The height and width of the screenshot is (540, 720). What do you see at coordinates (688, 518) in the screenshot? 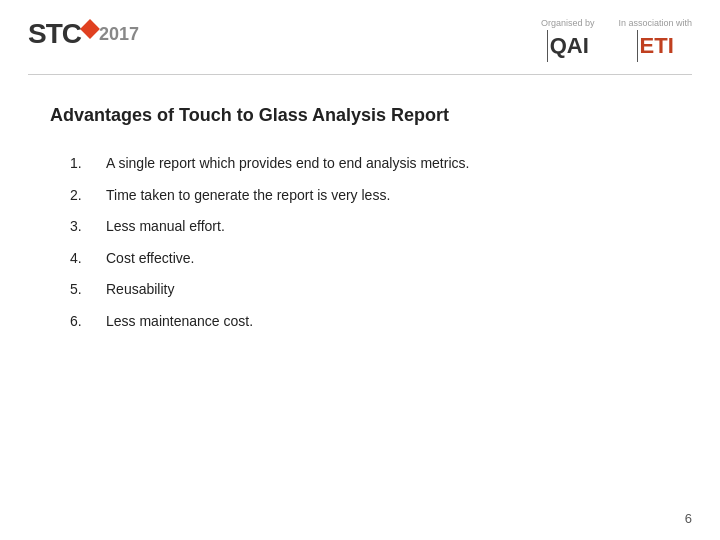
I see `slide-number: 6` at bounding box center [688, 518].